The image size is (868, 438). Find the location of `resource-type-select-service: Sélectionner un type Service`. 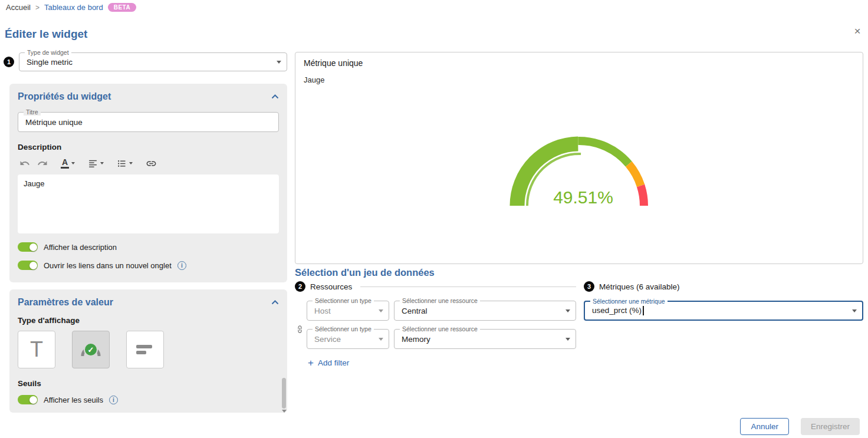

resource-type-select-service: Sélectionner un type Service is located at coordinates (348, 339).